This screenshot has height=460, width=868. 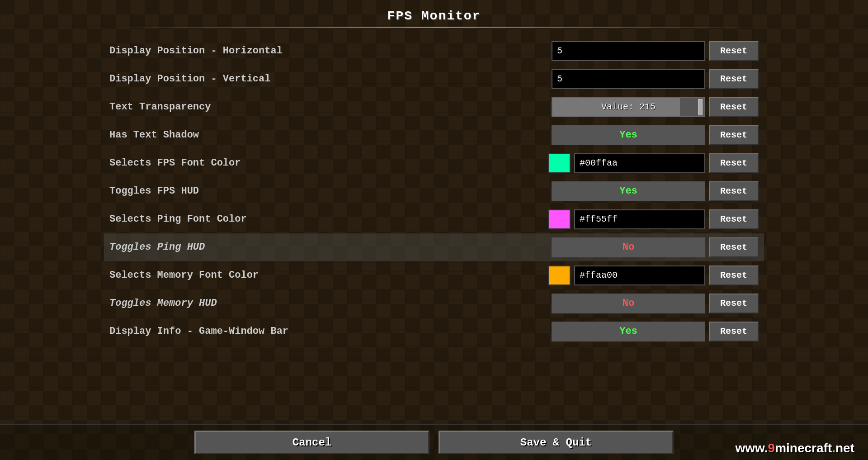 I want to click on setting-label-selects-ping-font-color: Selects Ping Font Color, so click(x=329, y=219).